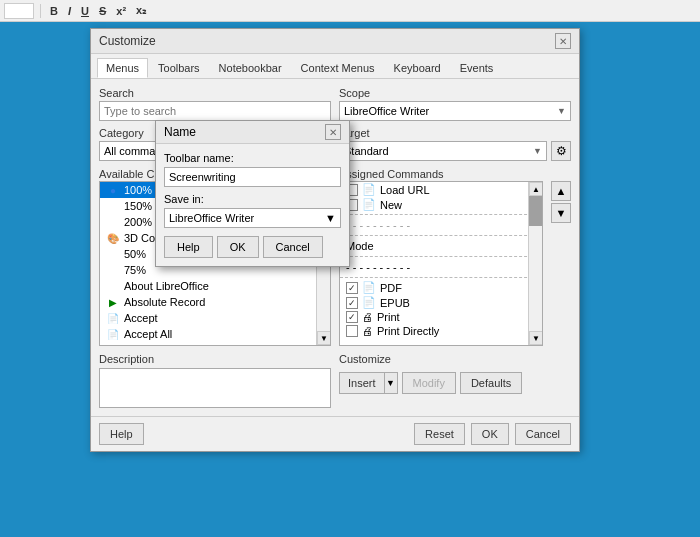 The image size is (700, 537). I want to click on right-scroll-track, so click(536, 206).